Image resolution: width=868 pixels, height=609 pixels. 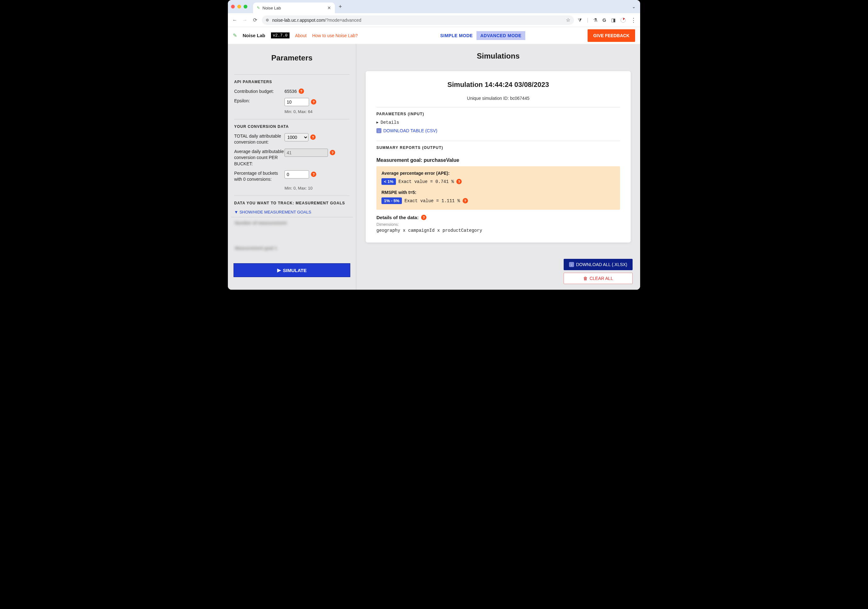 I want to click on avg-daily-label: Average daily attributable conversion co…, so click(x=259, y=158).